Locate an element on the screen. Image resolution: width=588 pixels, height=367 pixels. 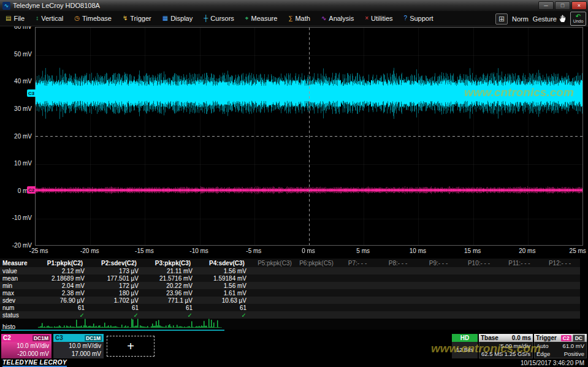
measure-icon: ⌖ is located at coordinates (247, 18).